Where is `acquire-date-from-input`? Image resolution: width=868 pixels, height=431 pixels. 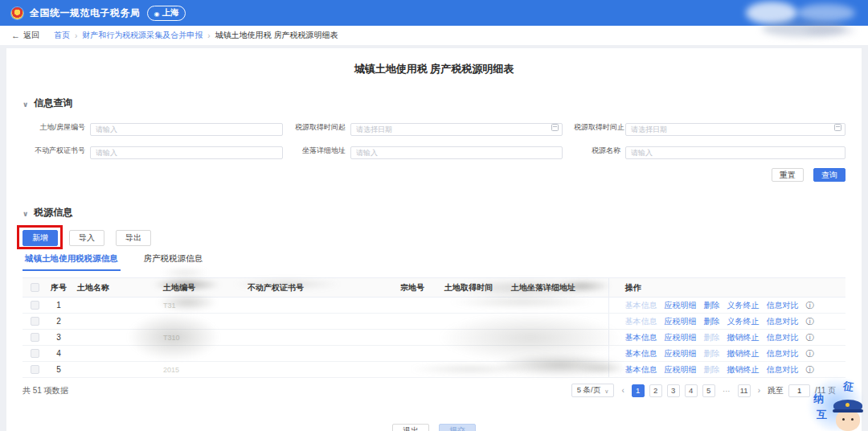
acquire-date-from-input is located at coordinates (457, 129).